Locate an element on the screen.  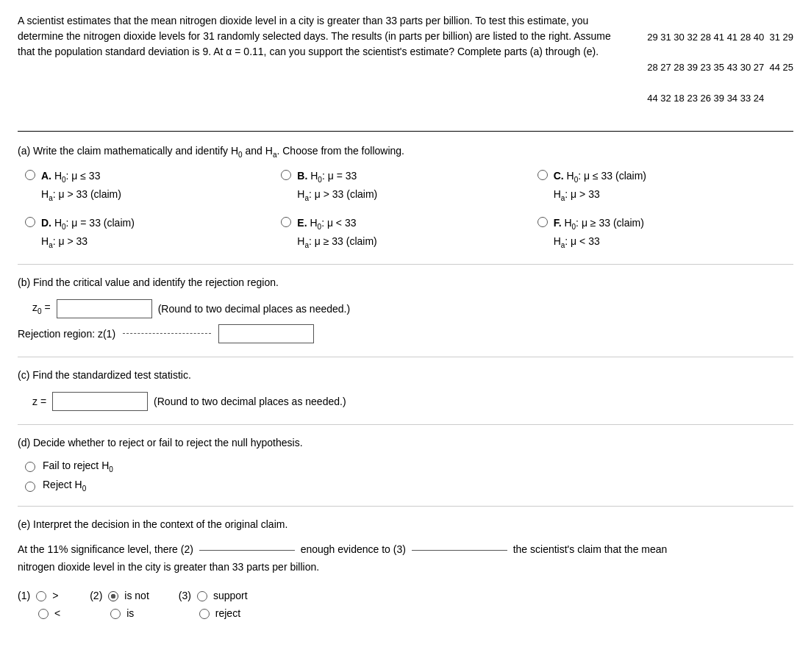
reject-label: Reject H0 is located at coordinates (65, 485).